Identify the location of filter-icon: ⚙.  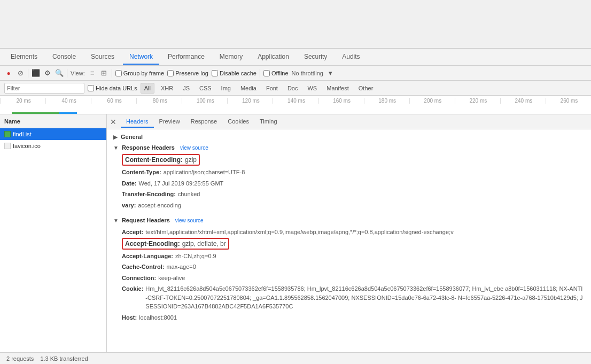
(48, 73).